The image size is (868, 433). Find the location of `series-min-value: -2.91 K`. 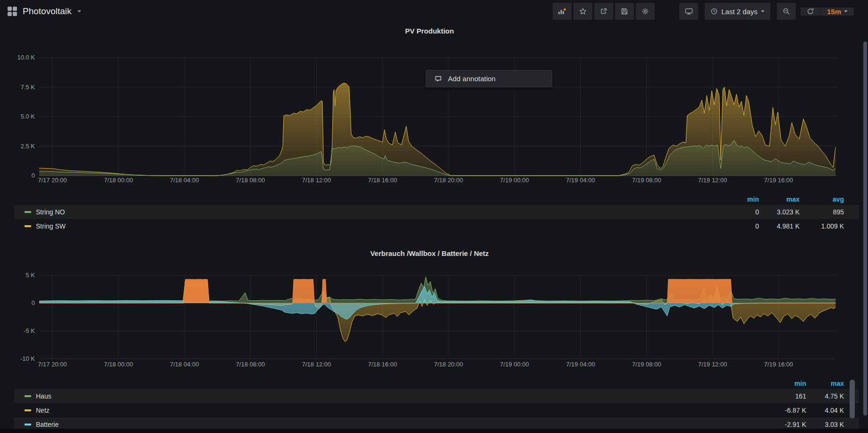

series-min-value: -2.91 K is located at coordinates (787, 425).